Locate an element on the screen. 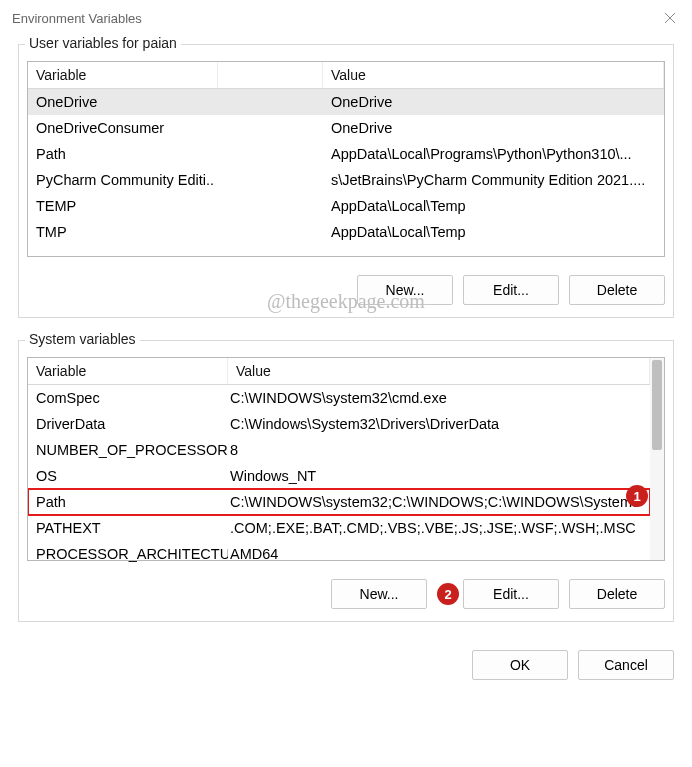 The height and width of the screenshot is (767, 692). user-new-button: New... is located at coordinates (405, 290).